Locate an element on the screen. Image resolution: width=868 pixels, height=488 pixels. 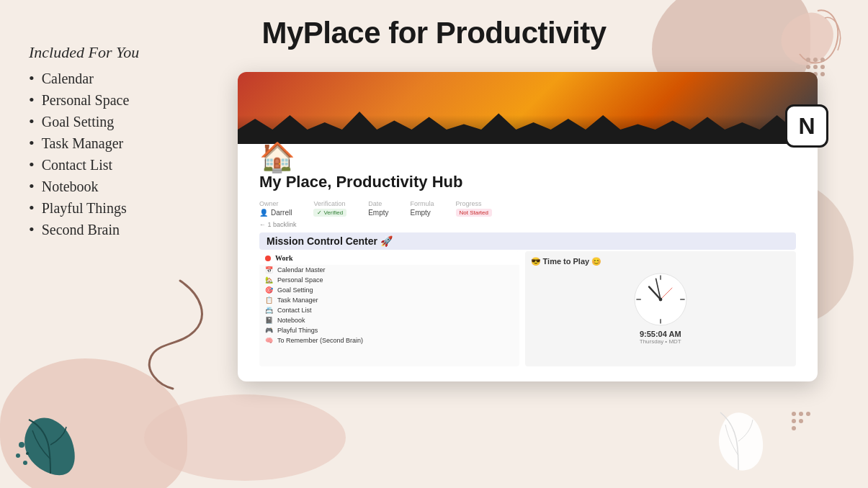
properties-row: Owner 👤 Darrell Verification ✓ Verified … is located at coordinates (527, 209).